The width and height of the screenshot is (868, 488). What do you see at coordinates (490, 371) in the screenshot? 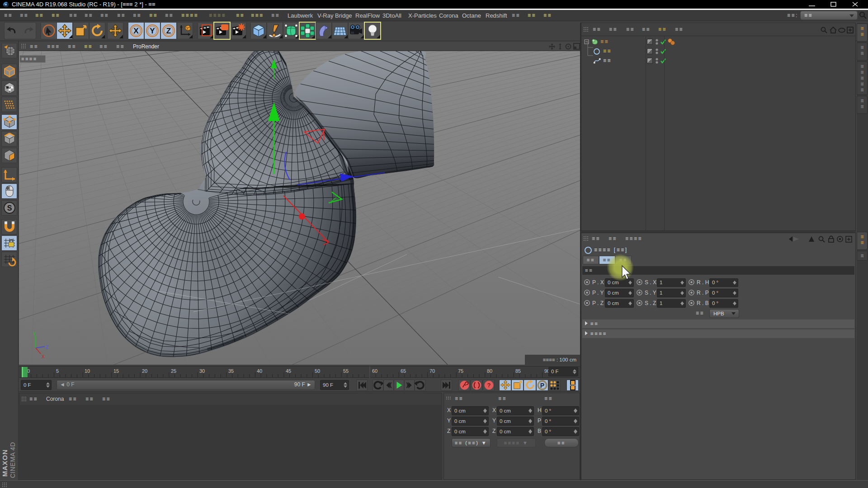
I see `svg-text: 80` at bounding box center [490, 371].